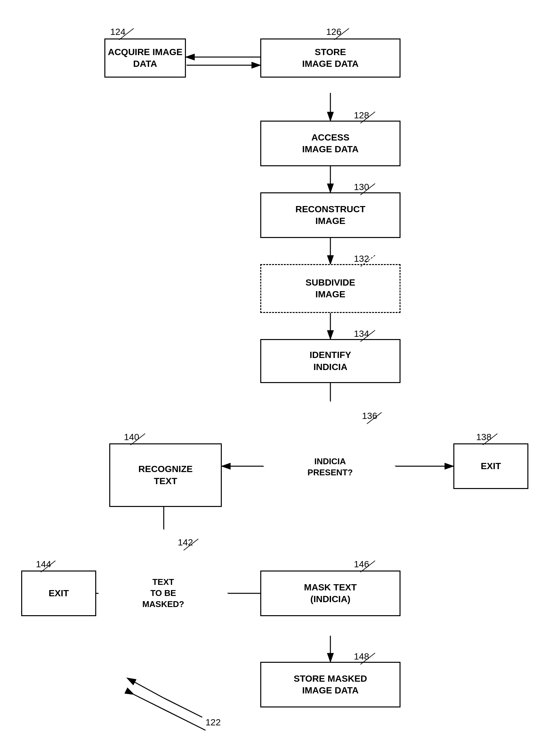  Describe the element at coordinates (330, 215) in the screenshot. I see `reconstruct-node: RECONSTRUCTIMAGE` at that location.